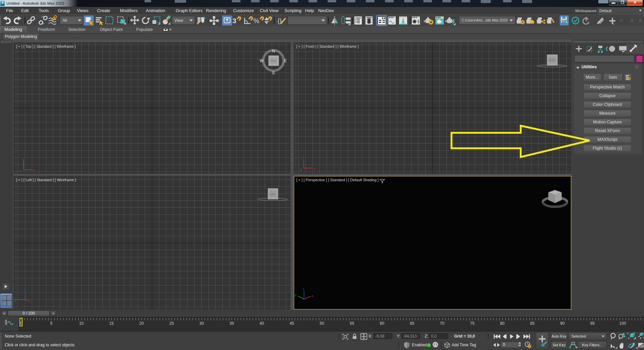 Image resolution: width=644 pixels, height=350 pixels. I want to click on svg-text: C:\Users\Ami...3ds Max 2023, so click(484, 20).